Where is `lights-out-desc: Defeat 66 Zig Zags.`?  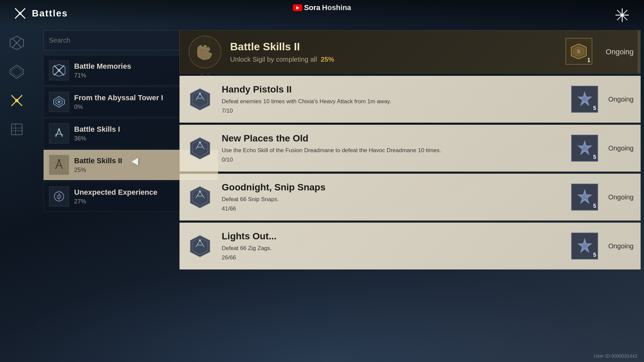 lights-out-desc: Defeat 66 Zig Zags. is located at coordinates (393, 248).